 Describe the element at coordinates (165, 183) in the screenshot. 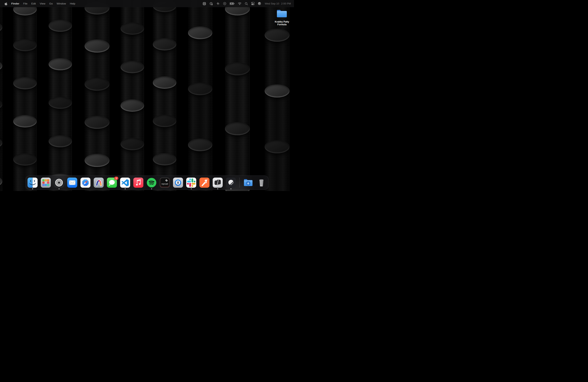

I see `dock-app-raycast: raycast` at that location.